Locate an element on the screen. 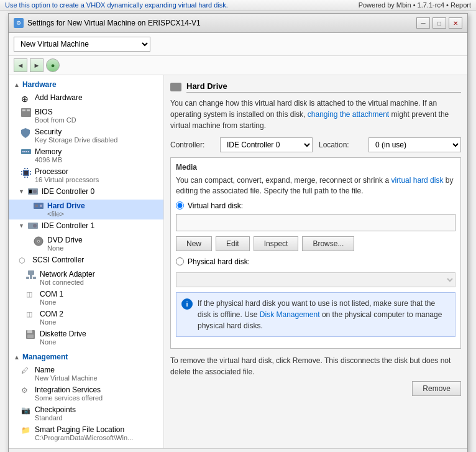 Image resolution: width=476 pixels, height=452 pixels. com1-sublabel: None is located at coordinates (99, 302).